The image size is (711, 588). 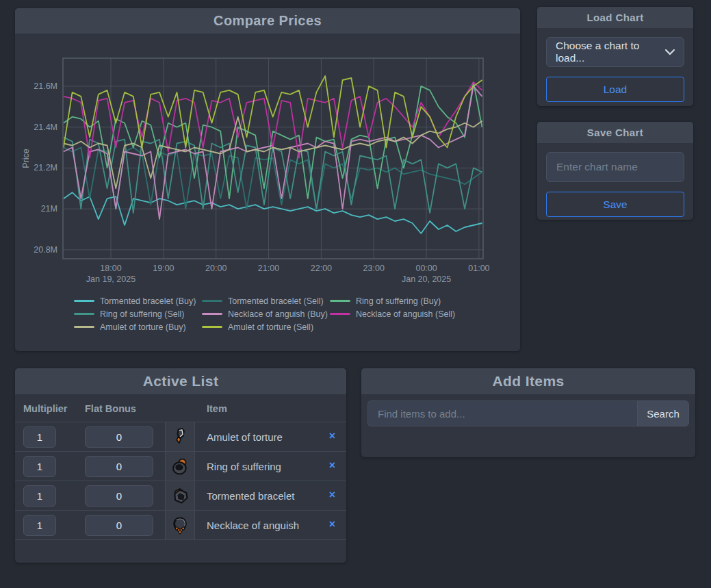 I want to click on svg-text: 20:00, so click(x=216, y=268).